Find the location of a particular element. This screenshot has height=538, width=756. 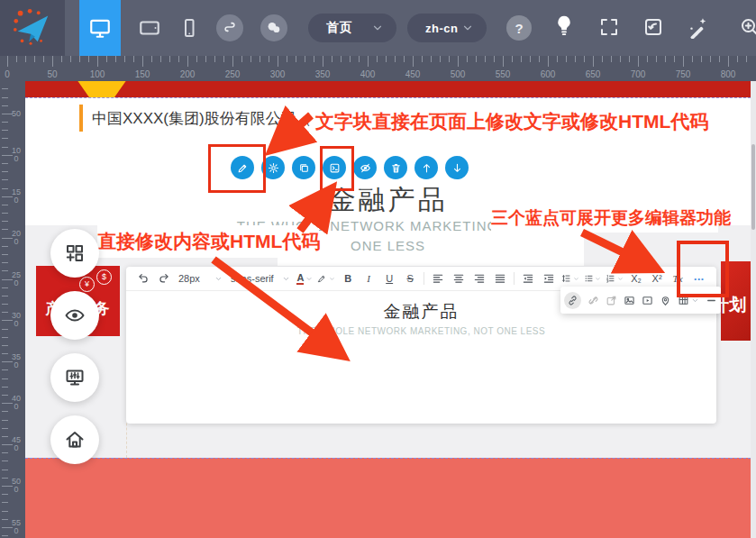

bullet-list-button is located at coordinates (593, 278).